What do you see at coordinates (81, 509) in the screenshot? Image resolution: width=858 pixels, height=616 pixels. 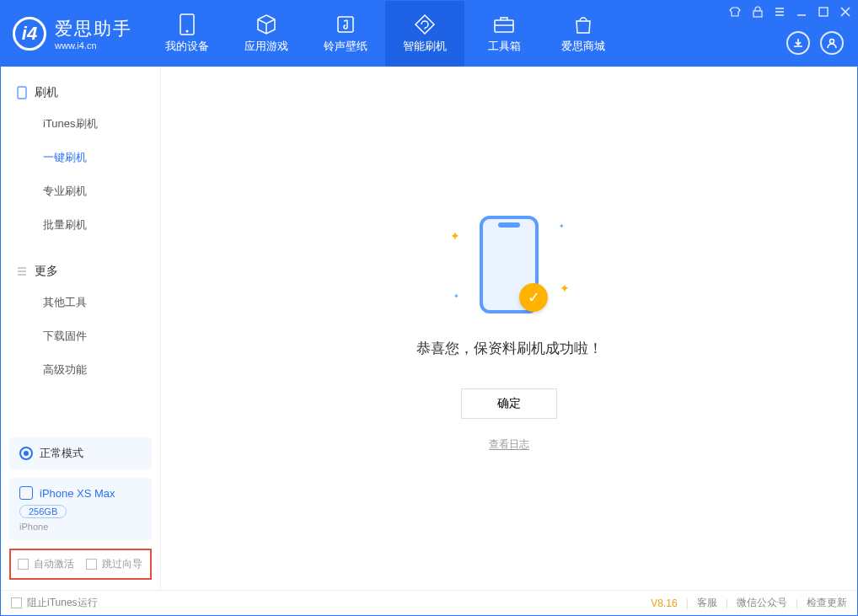 I see `device-card: iPhone XS Max 256GB iPhone` at bounding box center [81, 509].